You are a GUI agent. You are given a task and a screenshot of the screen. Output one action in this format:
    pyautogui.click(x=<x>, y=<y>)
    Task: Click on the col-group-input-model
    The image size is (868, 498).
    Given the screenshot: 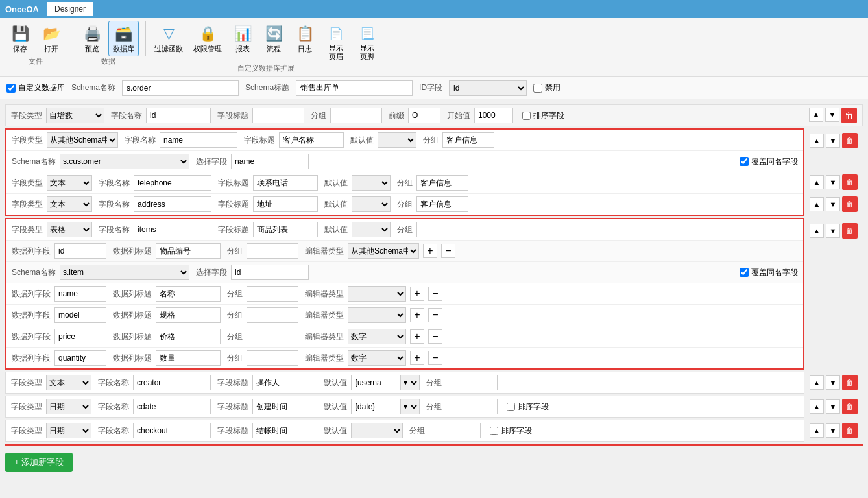 What is the action you would take?
    pyautogui.click(x=272, y=315)
    